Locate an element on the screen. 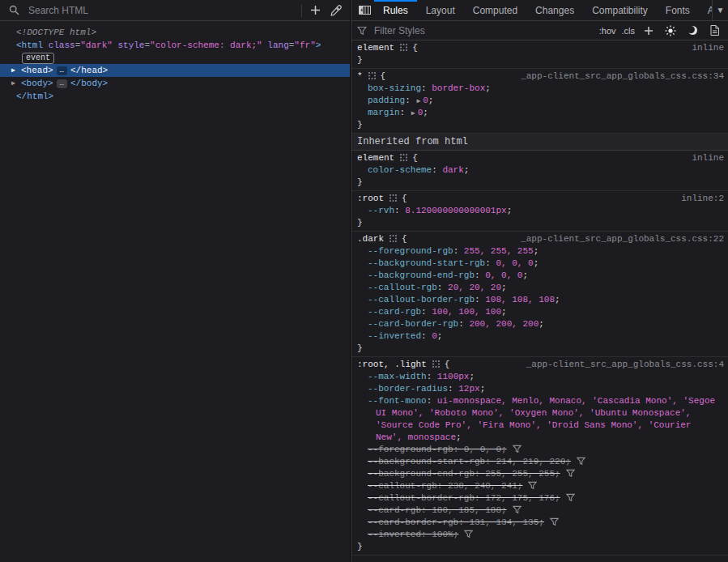 The height and width of the screenshot is (562, 728). css-declaration: --callout-rgb: 20, 20, 20; is located at coordinates (539, 288).